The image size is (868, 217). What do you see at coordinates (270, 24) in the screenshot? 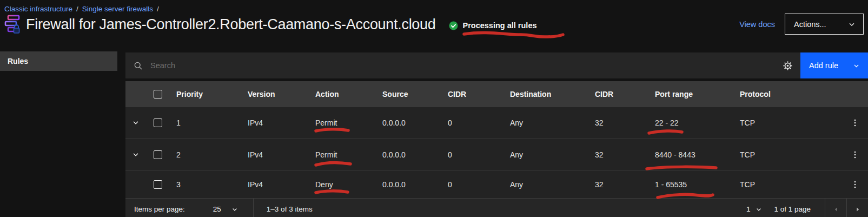
I see `page-header: Firewall for James-Controller2.Robert-Ca…` at bounding box center [270, 24].